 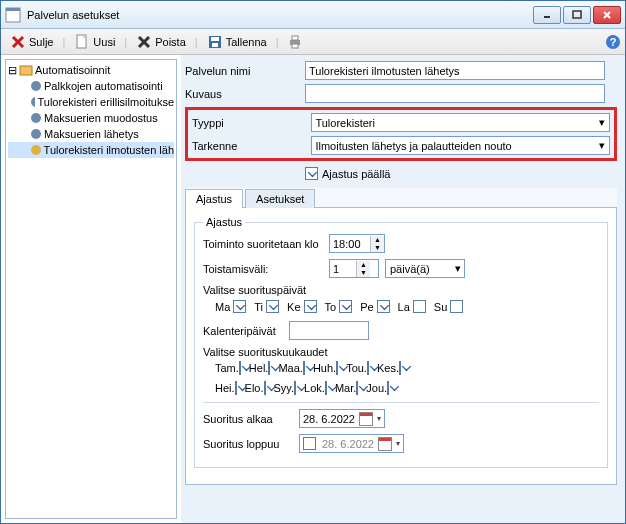 What do you see at coordinates (460, 146) in the screenshot?
I see `target-select: Ilmoitusten lähetys ja palautteiden nout…` at bounding box center [460, 146].